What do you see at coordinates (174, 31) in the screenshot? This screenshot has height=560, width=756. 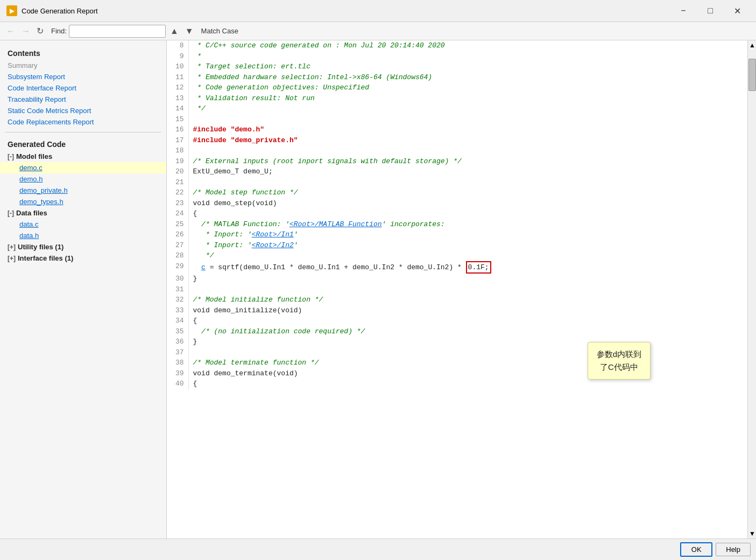 I see `find-up-button: ▲` at bounding box center [174, 31].